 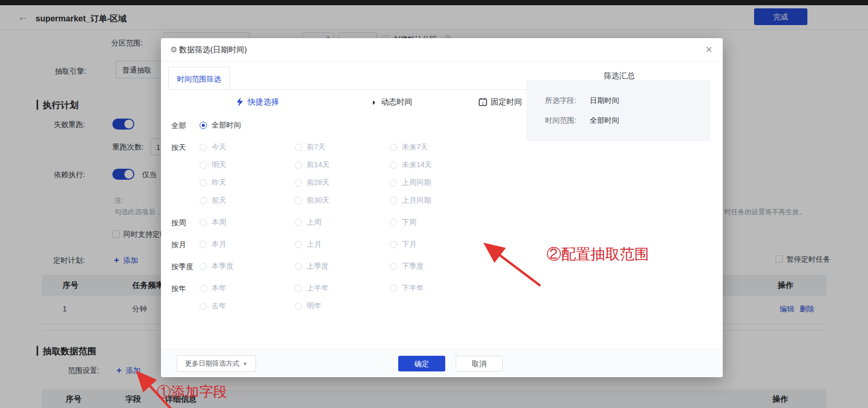 What do you see at coordinates (247, 306) in the screenshot?
I see `radio-option: 去年` at bounding box center [247, 306].